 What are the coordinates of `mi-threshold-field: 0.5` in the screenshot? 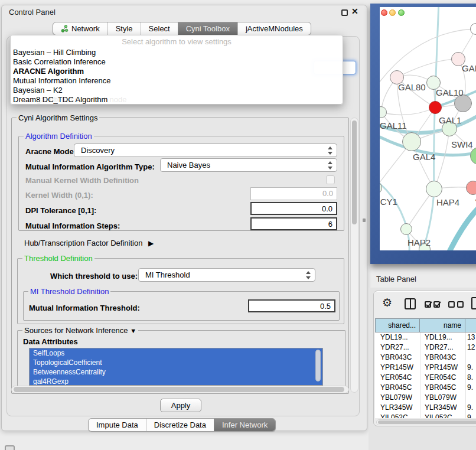 It's located at (292, 306).